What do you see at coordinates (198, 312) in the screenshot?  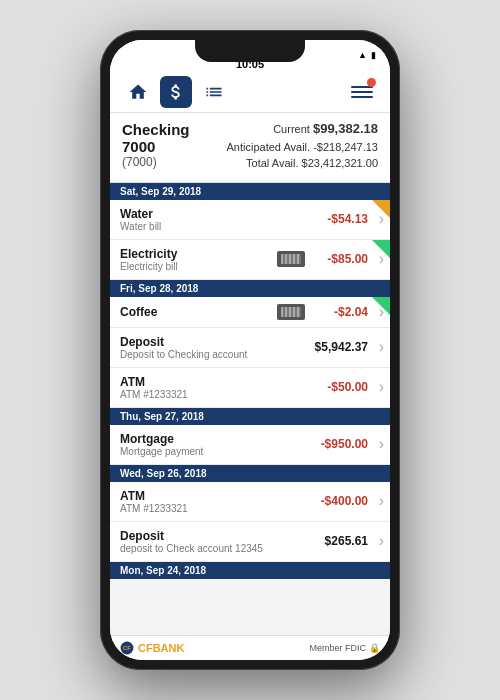 I see `tx-name: Coffee` at bounding box center [198, 312].